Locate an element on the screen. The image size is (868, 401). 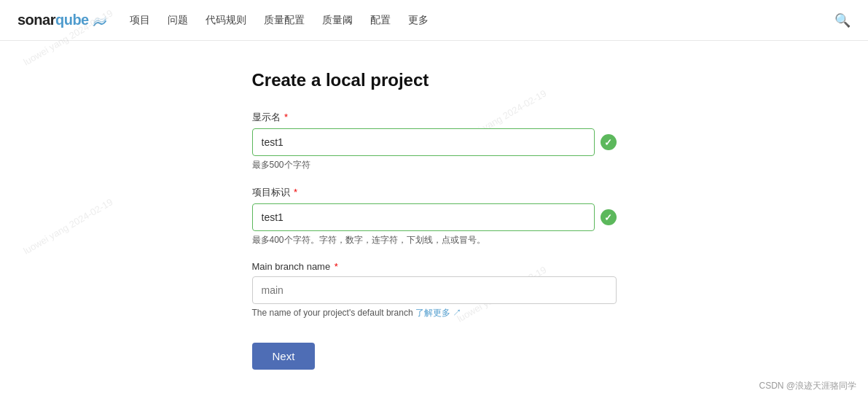
nav-item-administration: 配置 is located at coordinates (380, 20).